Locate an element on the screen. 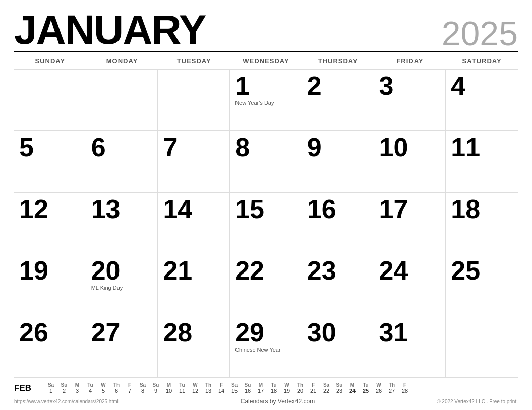  calendar-cell: 18 is located at coordinates (482, 224).